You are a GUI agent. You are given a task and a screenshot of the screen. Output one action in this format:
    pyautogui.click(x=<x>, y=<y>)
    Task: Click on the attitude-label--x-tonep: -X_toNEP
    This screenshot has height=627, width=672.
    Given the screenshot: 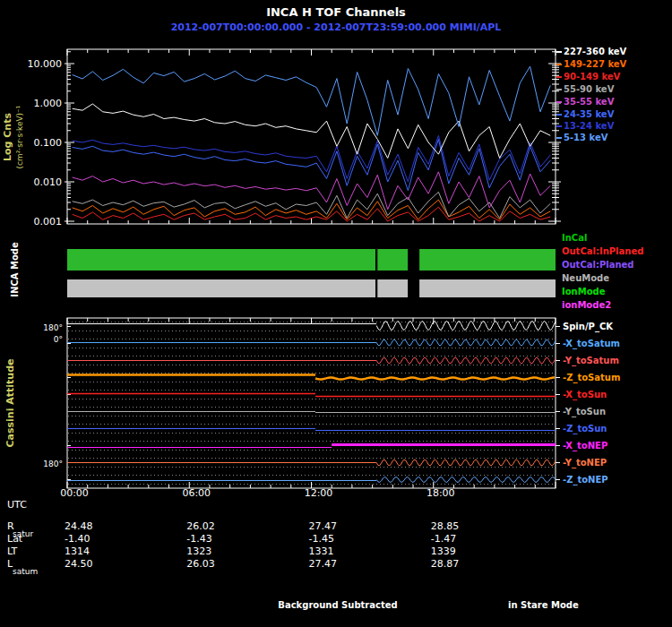 What is the action you would take?
    pyautogui.click(x=585, y=446)
    